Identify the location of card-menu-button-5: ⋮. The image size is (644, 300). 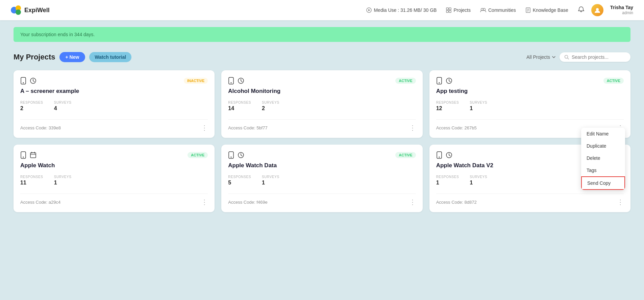
(413, 202).